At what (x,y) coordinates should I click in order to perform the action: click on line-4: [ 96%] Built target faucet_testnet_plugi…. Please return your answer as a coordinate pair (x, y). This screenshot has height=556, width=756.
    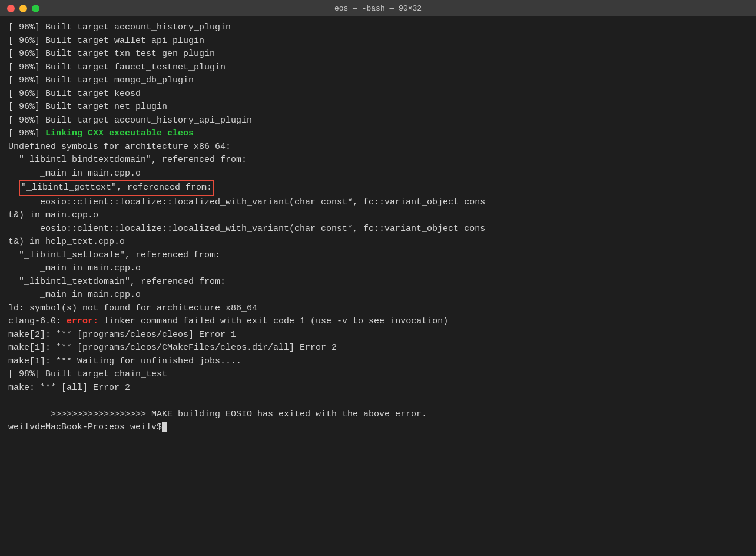
    Looking at the image, I should click on (378, 68).